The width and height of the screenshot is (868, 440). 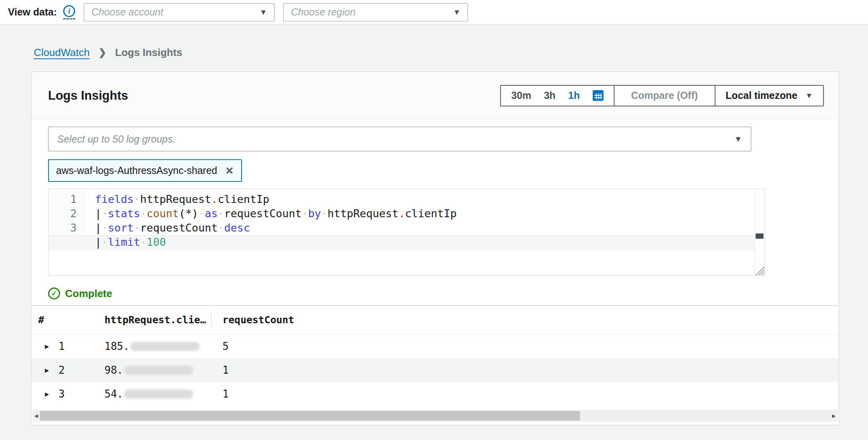 What do you see at coordinates (158, 320) in the screenshot?
I see `column-header-clientip: httpRequest.clie…` at bounding box center [158, 320].